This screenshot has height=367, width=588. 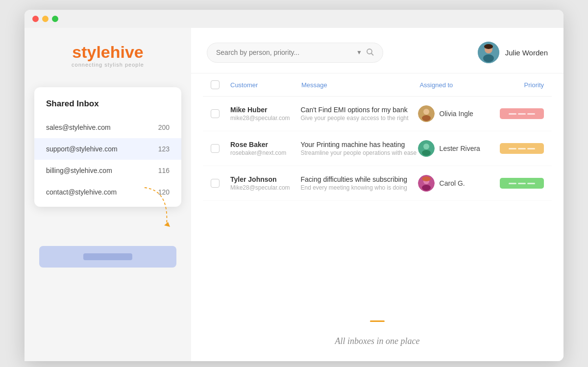 I want to click on logo-subtitle: connecting stylish people, so click(x=108, y=65).